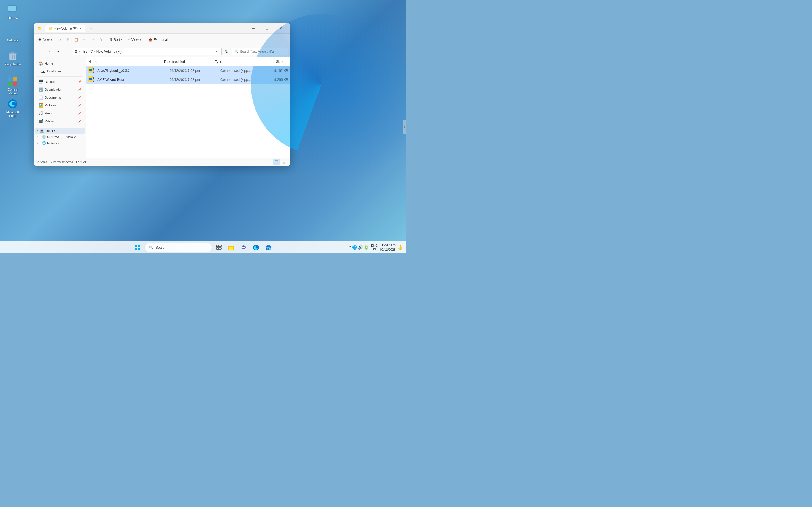 Image resolution: width=812 pixels, height=507 pixels. Describe the element at coordinates (13, 108) in the screenshot. I see `desktop-icon-edge: Microsoft Edge` at that location.